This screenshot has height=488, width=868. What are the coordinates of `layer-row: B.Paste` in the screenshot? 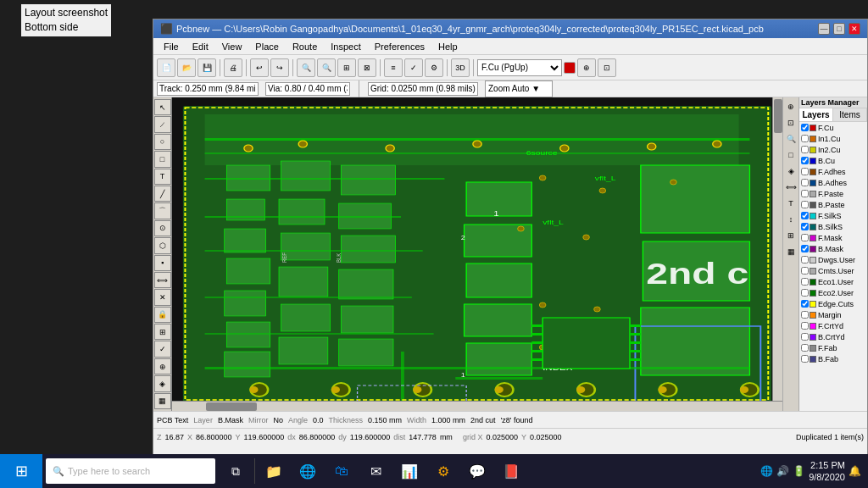 It's located at (833, 205).